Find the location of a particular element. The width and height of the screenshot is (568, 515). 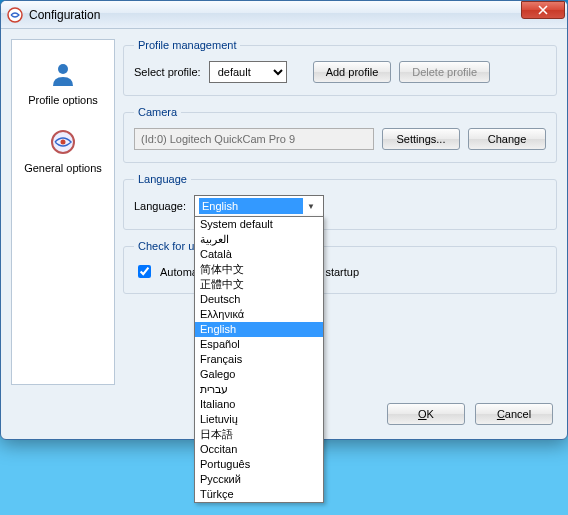

language-option: System default is located at coordinates (259, 224).